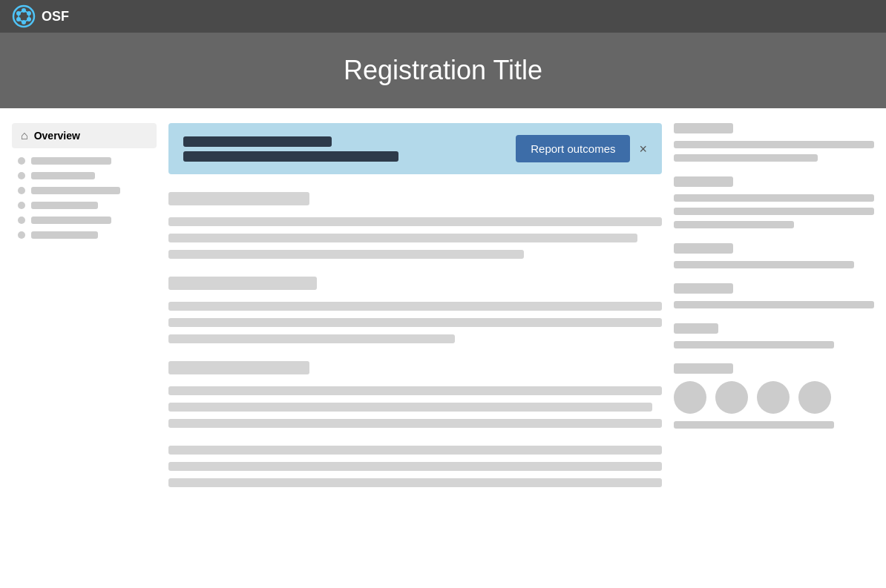  Describe the element at coordinates (582, 148) in the screenshot. I see `alert-actions: Report outcomes ×` at that location.